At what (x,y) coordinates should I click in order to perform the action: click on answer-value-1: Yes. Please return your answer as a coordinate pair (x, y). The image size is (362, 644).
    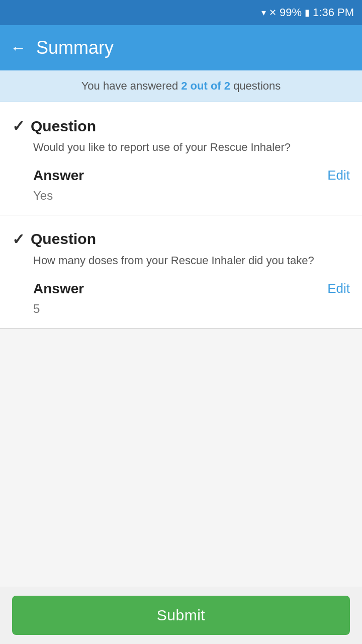
    Looking at the image, I should click on (192, 196).